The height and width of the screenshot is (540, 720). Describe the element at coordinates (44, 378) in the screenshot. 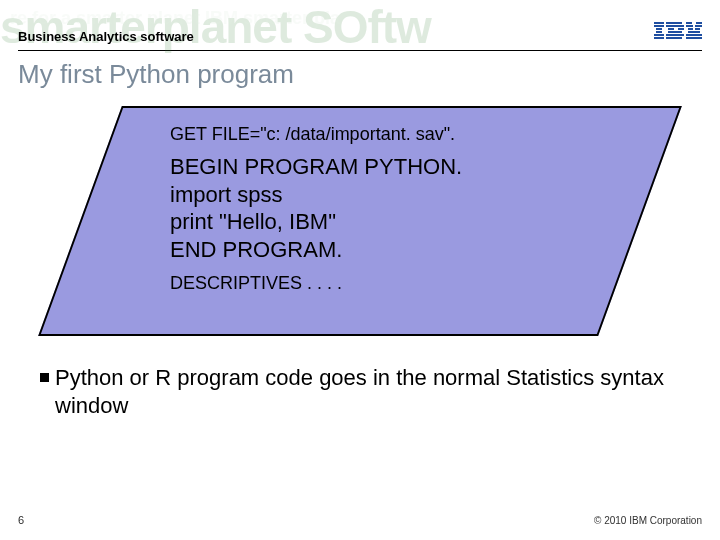

I see `bullet-square-icon` at that location.